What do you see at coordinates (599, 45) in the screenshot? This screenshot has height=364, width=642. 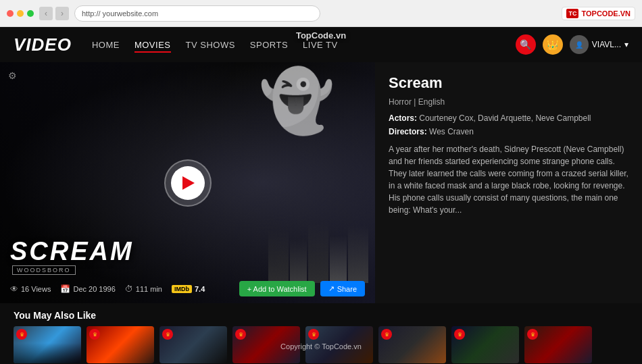 I see `user-menu: 👤 VIAVL... ▾` at bounding box center [599, 45].